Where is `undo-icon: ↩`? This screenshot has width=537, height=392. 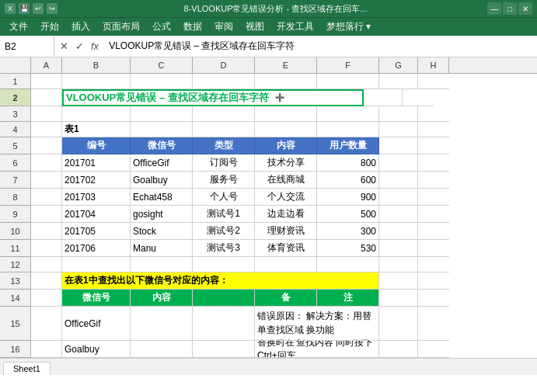 undo-icon: ↩ is located at coordinates (38, 9).